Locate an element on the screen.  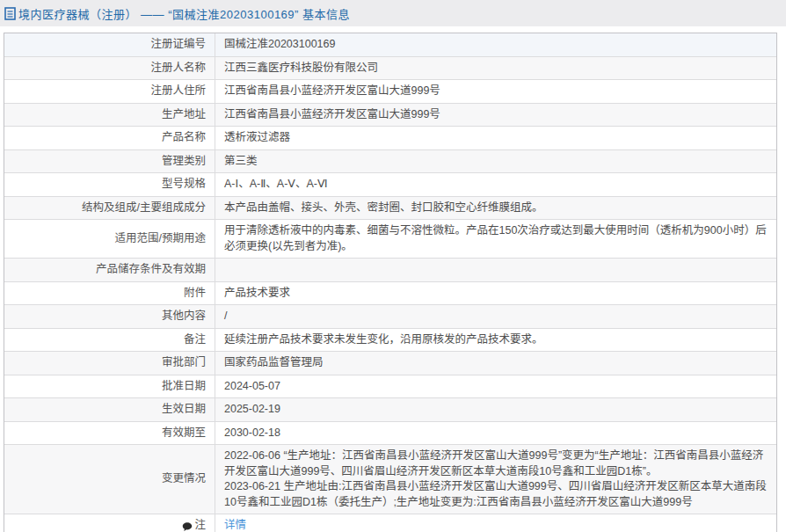
row-value: / is located at coordinates (496, 317).